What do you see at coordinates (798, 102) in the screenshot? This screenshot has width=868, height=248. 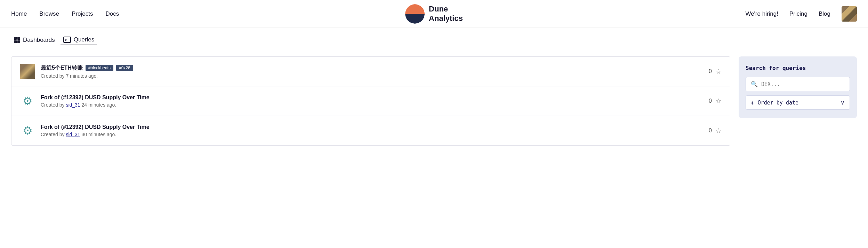 I see `order-by-select: ↕ Order by date ∨` at bounding box center [798, 102].